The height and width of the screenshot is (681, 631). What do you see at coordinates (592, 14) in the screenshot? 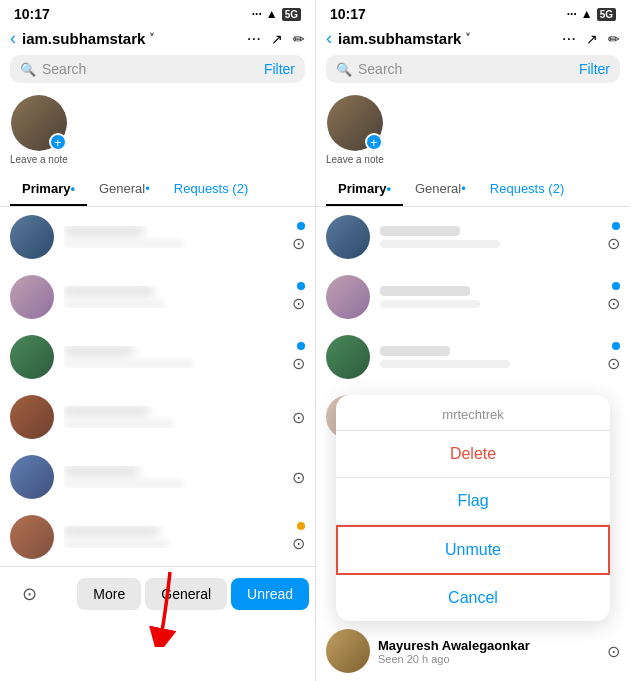
I see `status-icons-right: ··· ▲ 5G` at bounding box center [592, 14].